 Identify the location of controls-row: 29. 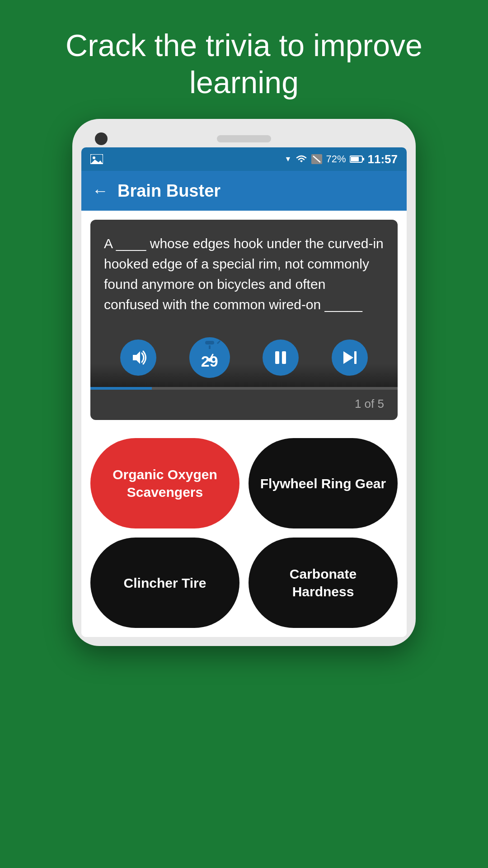
(244, 358).